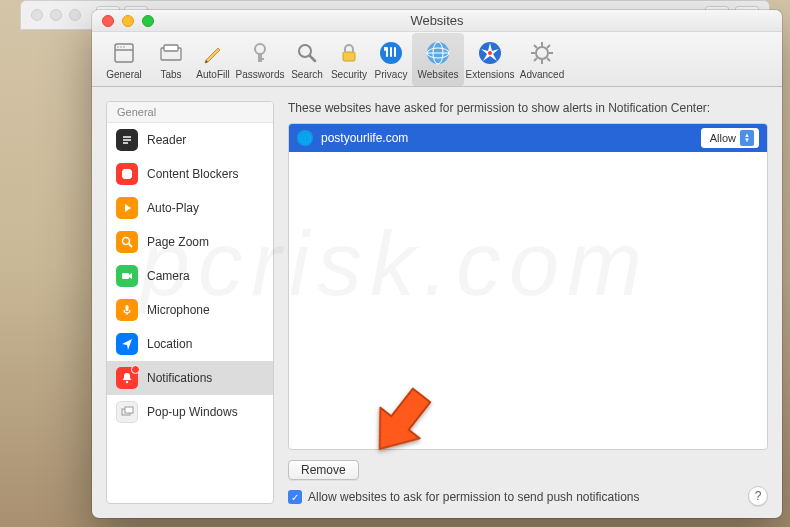  What do you see at coordinates (75, 15) in the screenshot?
I see `bg-zoom-icon` at bounding box center [75, 15].